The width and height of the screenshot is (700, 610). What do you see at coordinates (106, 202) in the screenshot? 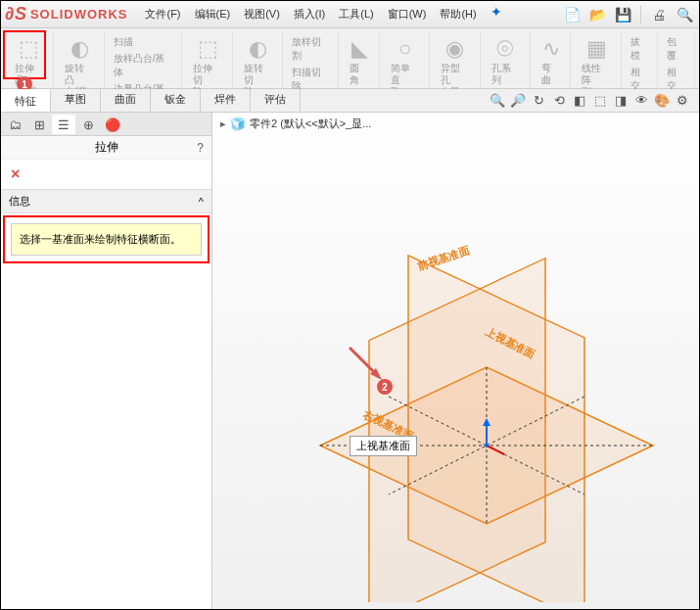
I see `info-section-header: 信息 ^` at bounding box center [106, 202].